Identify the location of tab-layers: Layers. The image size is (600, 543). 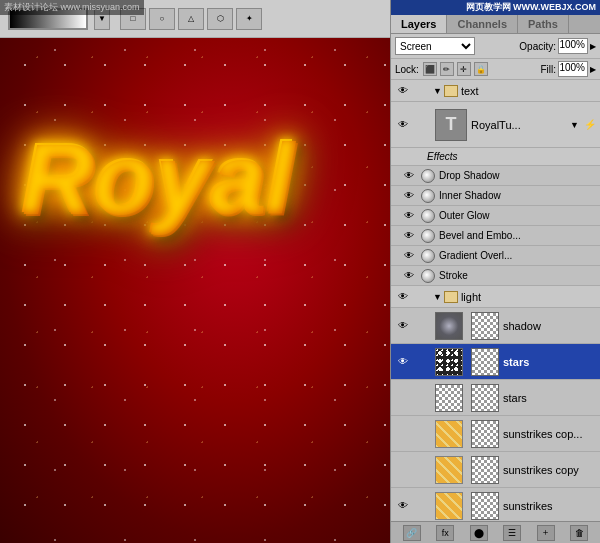
(419, 24).